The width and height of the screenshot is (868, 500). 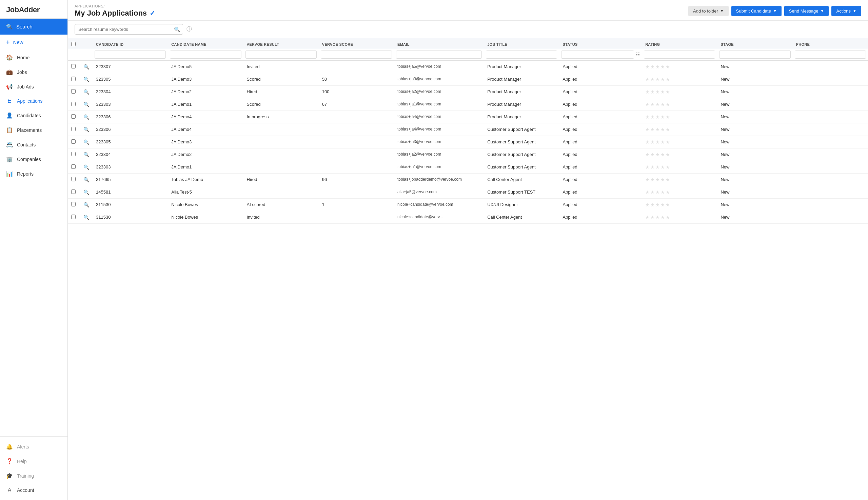 I want to click on submit-candidate-button: Submit Candidate▼, so click(x=756, y=11).